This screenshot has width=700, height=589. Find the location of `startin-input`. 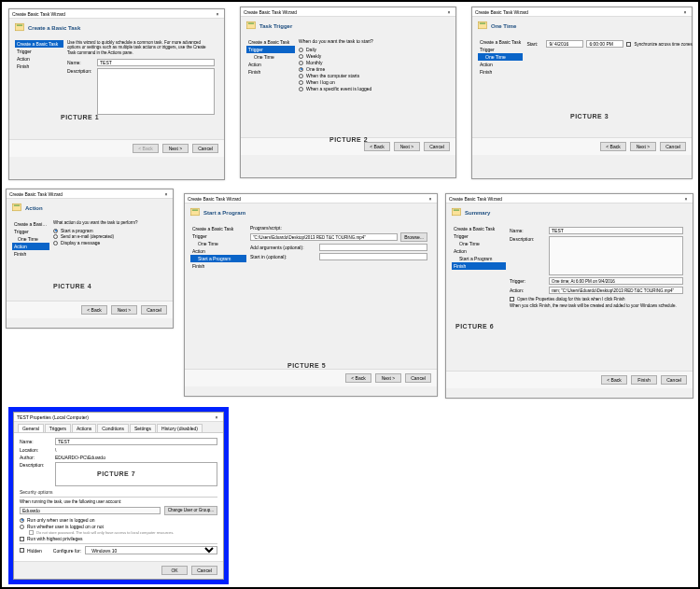

startin-input is located at coordinates (373, 257).